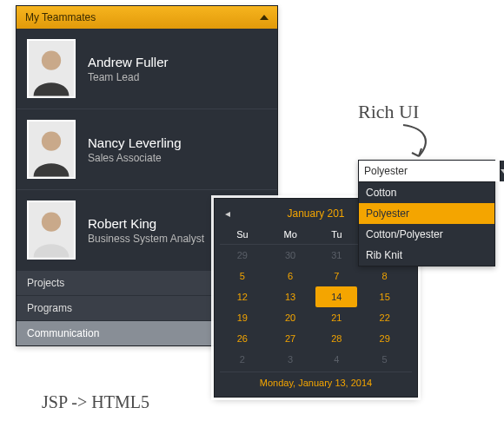 Image resolution: width=504 pixels, height=434 pixels. I want to click on material-dropdown-list: CottonPolyesterCotton/PolyesterRib Knit, so click(427, 224).